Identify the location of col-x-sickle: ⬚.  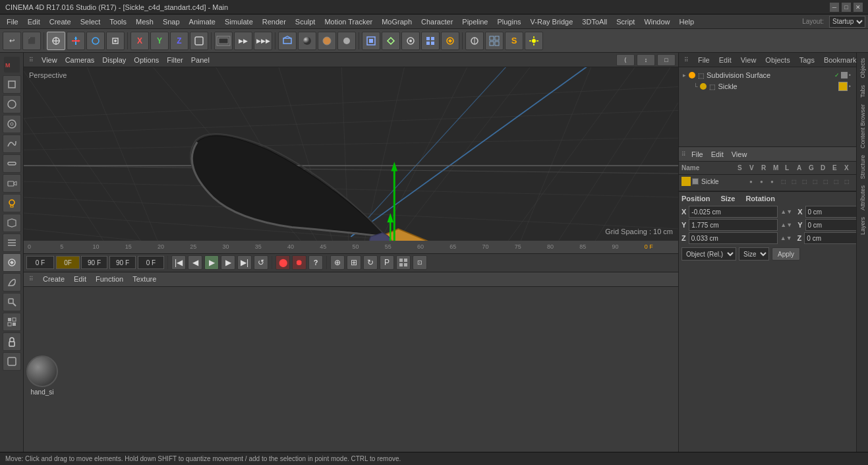
(849, 182).